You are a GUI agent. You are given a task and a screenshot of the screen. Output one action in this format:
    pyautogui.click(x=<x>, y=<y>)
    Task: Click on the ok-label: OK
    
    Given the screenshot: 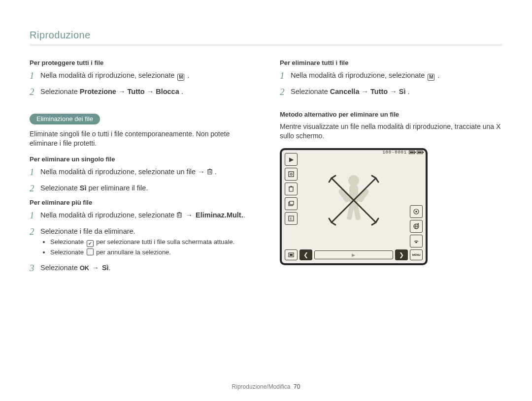 What is the action you would take?
    pyautogui.click(x=85, y=269)
    